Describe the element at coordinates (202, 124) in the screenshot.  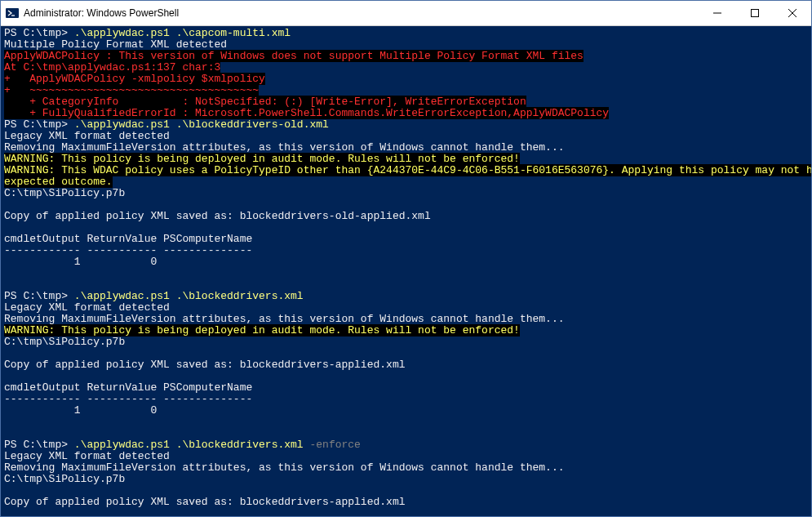
I see `command: .\applywdac.ps1 .\blockeddrivers-old.xml` at that location.